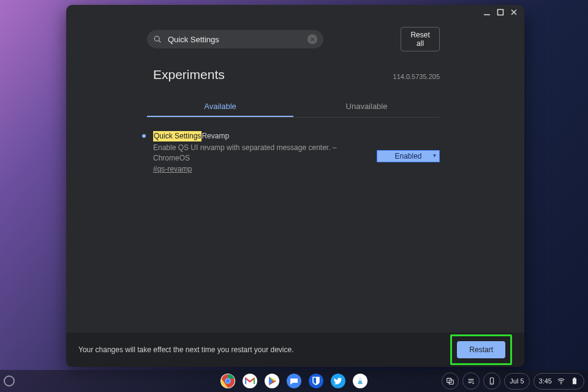 This screenshot has height=392, width=588. I want to click on flag-modified-indicator-icon, so click(144, 136).